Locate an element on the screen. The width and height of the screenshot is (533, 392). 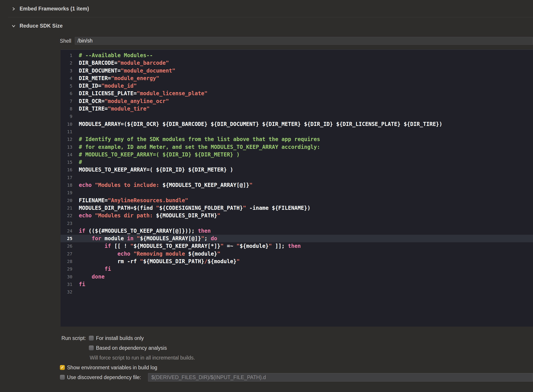
code-line: 25 for module in "${MODULES_ARRAY[@]}"; … is located at coordinates (297, 238).